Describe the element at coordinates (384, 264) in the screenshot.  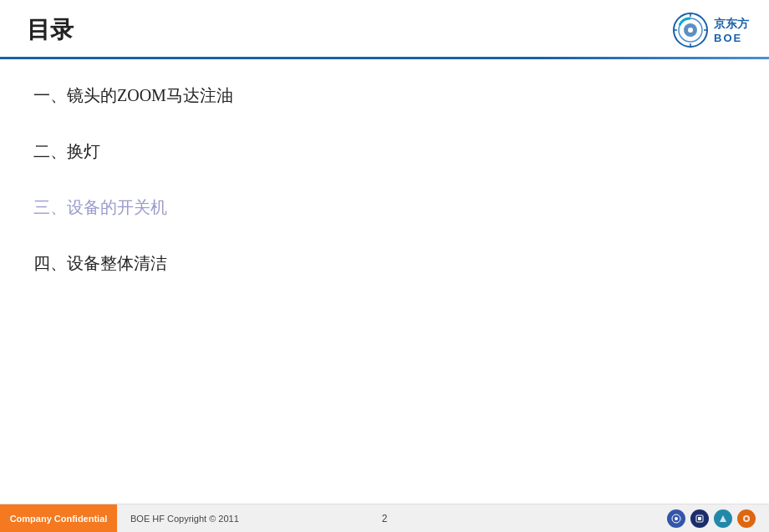
I see `menu-item-4: 四、设备整体清洁` at that location.